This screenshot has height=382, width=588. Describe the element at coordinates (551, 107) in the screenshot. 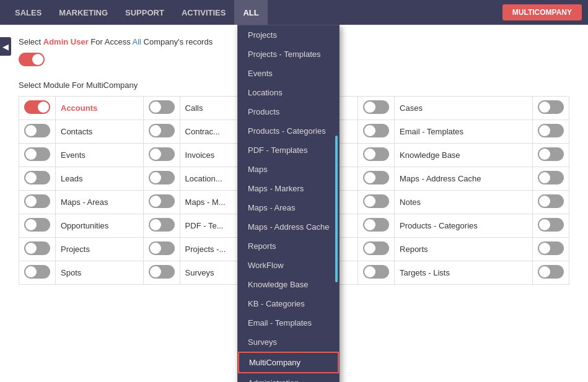

I see `toggle-cases` at that location.